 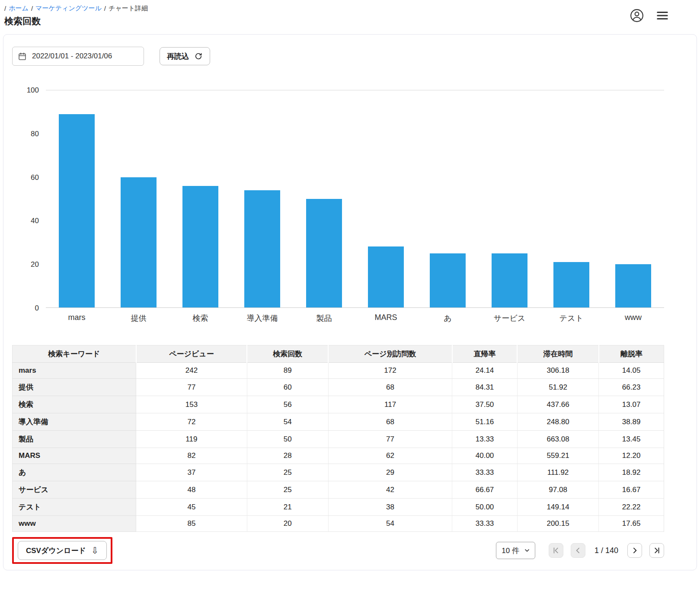 I want to click on reload-button: 再読込, so click(x=185, y=56).